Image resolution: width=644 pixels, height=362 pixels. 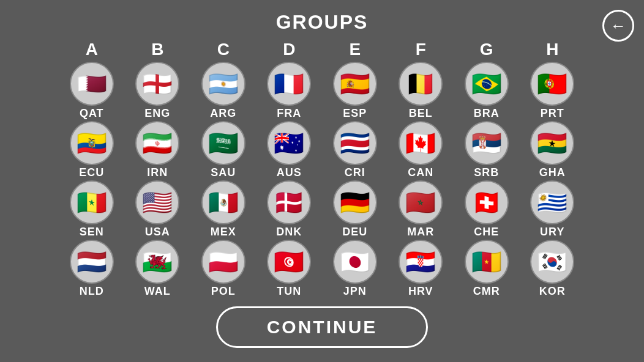 What do you see at coordinates (289, 143) in the screenshot?
I see `flag-aus: 🇦🇺` at bounding box center [289, 143].